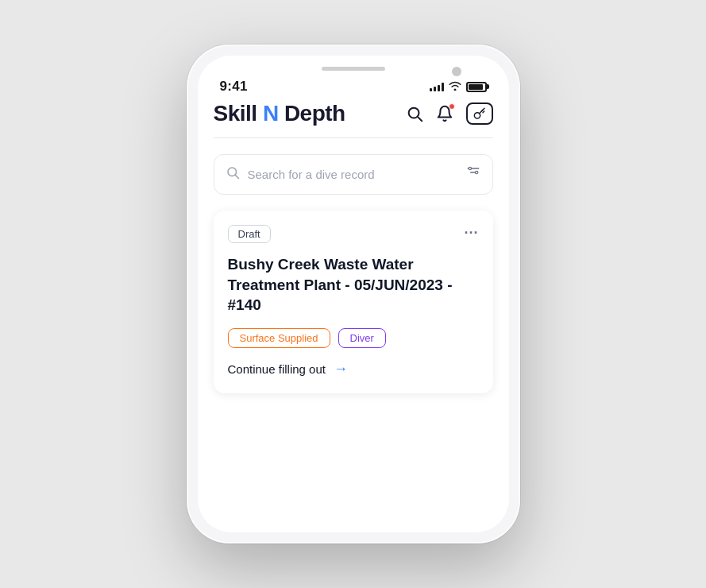  I want to click on search-placeholder-text: Search for a dive record, so click(311, 175).